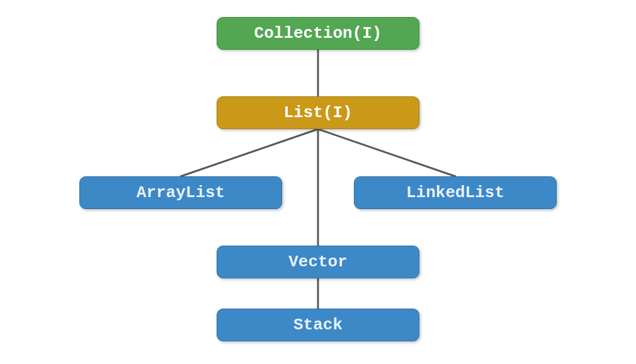 This screenshot has width=636, height=364. What do you see at coordinates (318, 262) in the screenshot?
I see `node-label: Vector` at bounding box center [318, 262].